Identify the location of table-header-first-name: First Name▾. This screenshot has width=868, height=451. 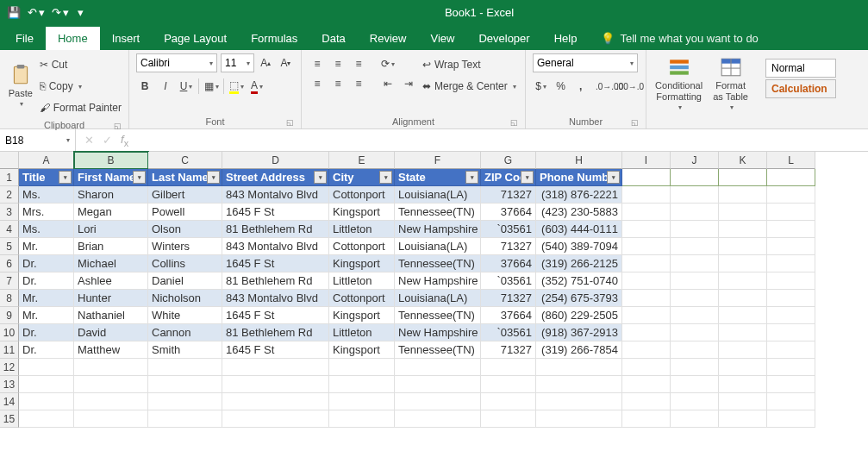
(111, 178).